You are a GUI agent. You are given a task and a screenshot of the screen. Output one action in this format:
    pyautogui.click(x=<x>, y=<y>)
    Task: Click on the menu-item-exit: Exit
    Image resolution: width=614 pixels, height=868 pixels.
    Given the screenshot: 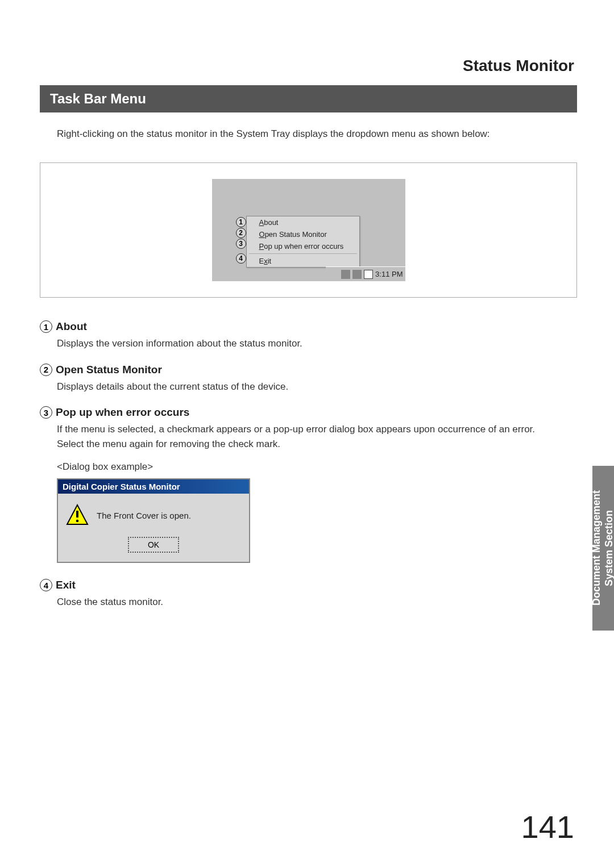 What is the action you would take?
    pyautogui.click(x=303, y=261)
    